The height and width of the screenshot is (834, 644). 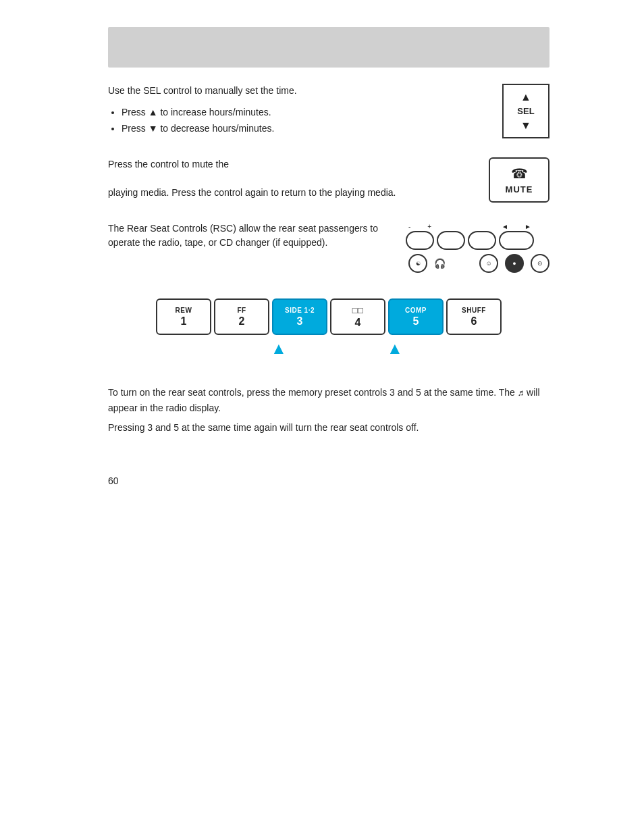 What do you see at coordinates (242, 321) in the screenshot?
I see `preset-btn-2-num: 2` at bounding box center [242, 321].